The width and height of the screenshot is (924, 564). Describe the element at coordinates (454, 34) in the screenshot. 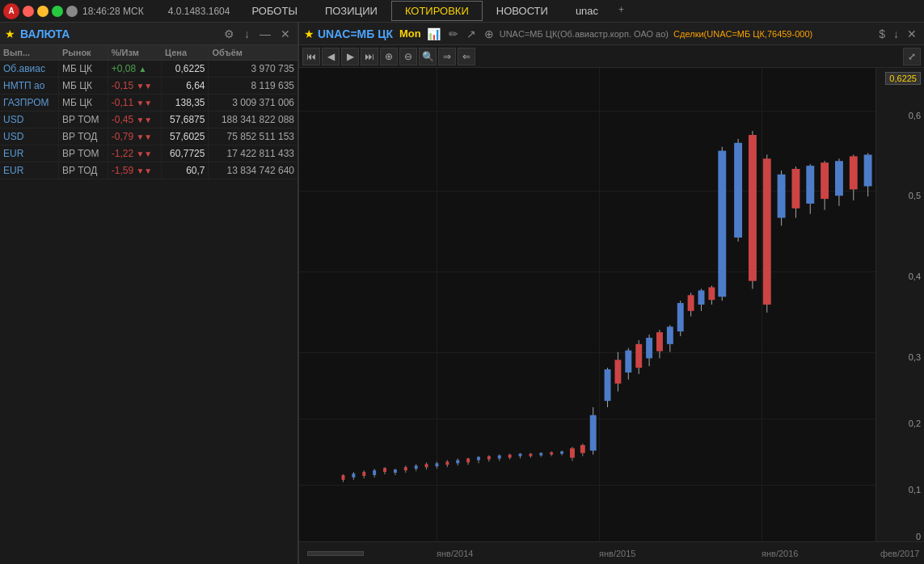

I see `chart-pen-icon: ✏` at that location.